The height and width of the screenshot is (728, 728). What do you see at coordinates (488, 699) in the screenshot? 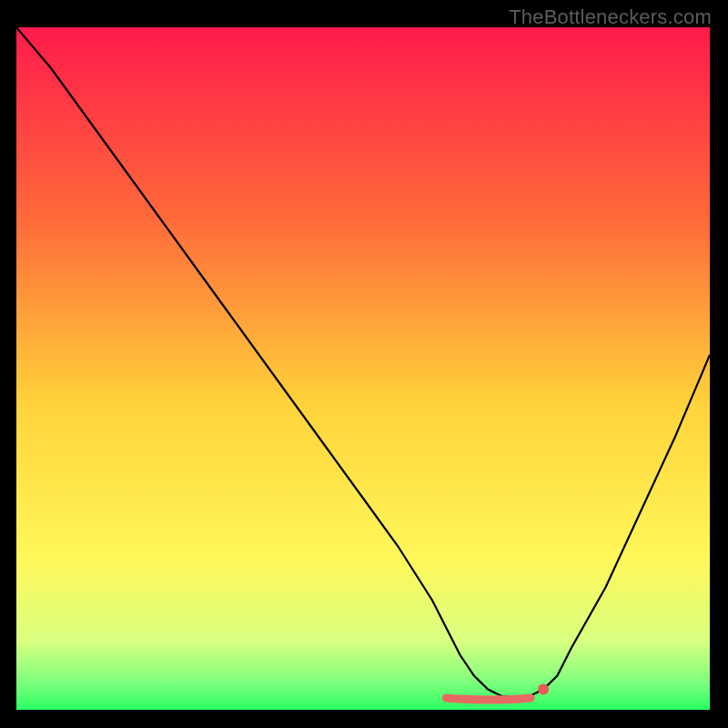
I see `optimal-range-highlight` at bounding box center [488, 699].